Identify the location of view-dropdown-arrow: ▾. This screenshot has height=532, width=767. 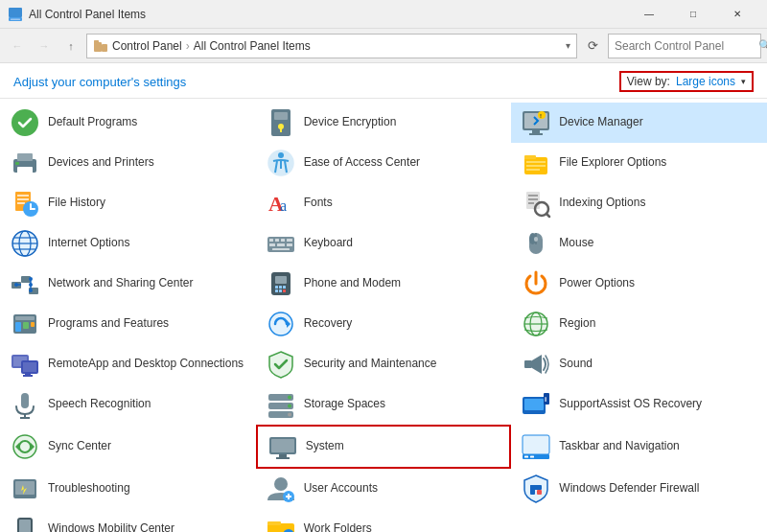
(744, 81).